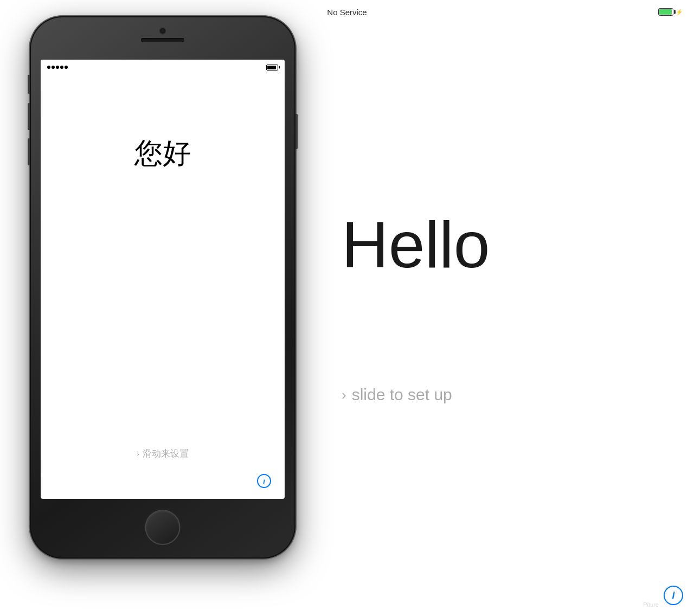 The width and height of the screenshot is (694, 616). I want to click on slide-to-setup-main: › slide to set up, so click(518, 395).